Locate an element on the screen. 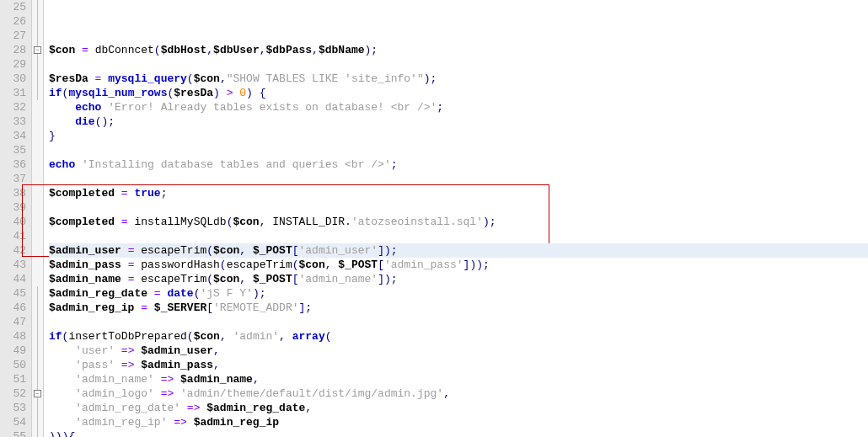  line-number: 54 is located at coordinates (15, 423).